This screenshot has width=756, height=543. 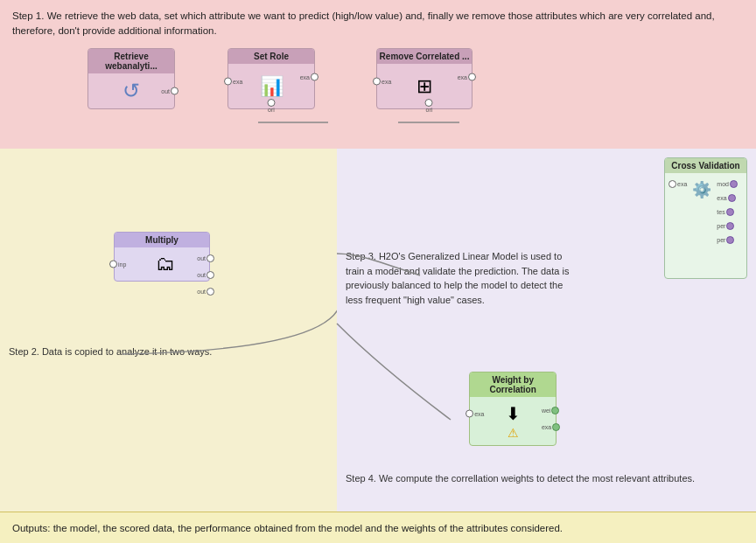 What do you see at coordinates (271, 103) in the screenshot?
I see `port-ori-bottom` at bounding box center [271, 103].